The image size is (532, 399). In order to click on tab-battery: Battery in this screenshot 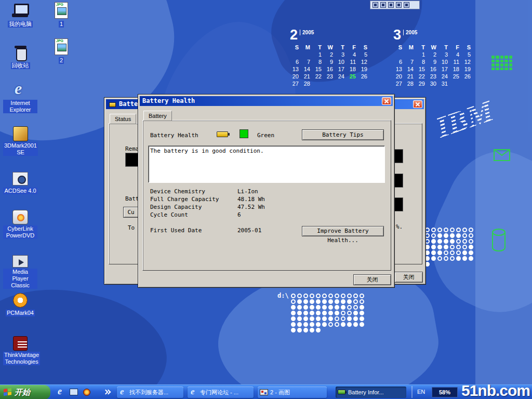, I will do `click(158, 115)`.